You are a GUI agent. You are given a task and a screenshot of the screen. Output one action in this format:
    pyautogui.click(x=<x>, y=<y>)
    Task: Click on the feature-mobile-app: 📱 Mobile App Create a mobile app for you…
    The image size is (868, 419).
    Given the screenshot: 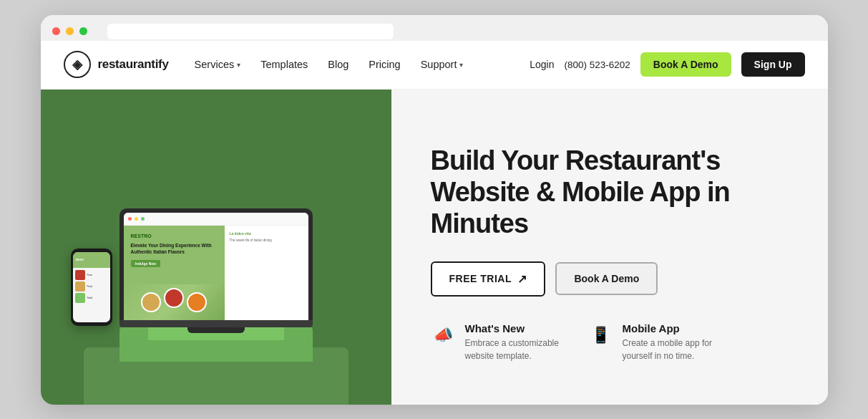 What is the action you would take?
    pyautogui.click(x=655, y=342)
    